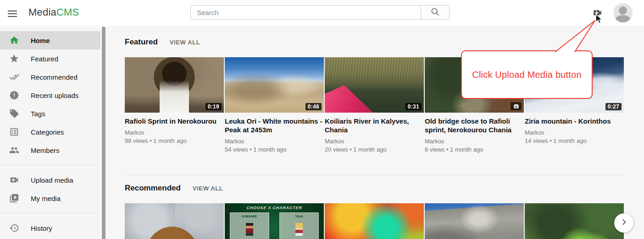  I want to click on sidebar-item-upload-media: Upload media, so click(50, 180).